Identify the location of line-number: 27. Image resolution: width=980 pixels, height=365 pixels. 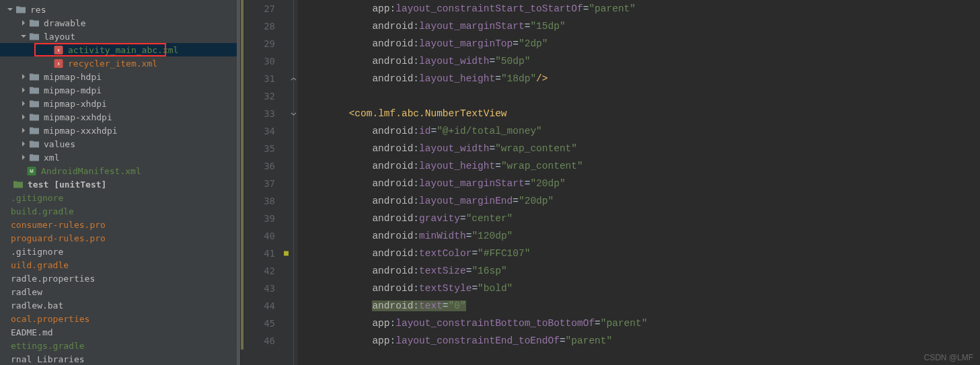
(269, 9).